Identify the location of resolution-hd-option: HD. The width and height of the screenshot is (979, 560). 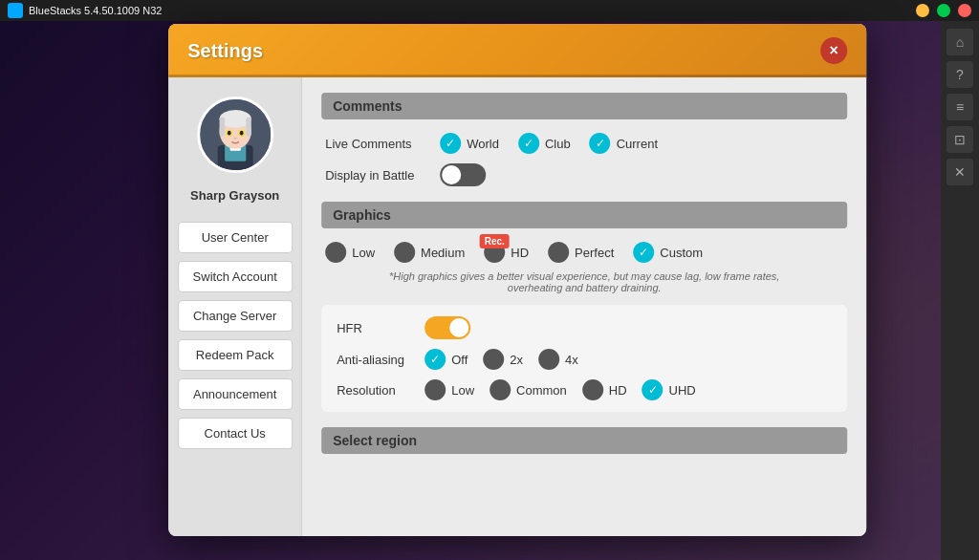
(604, 390).